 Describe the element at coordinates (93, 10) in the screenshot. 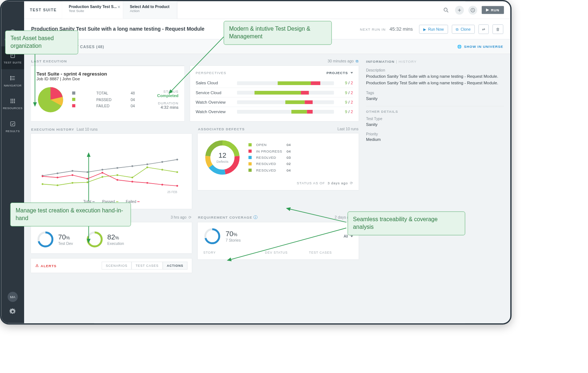

I see `tab-production-sanity: Production Sanity Test S... Test Suite ✕` at that location.